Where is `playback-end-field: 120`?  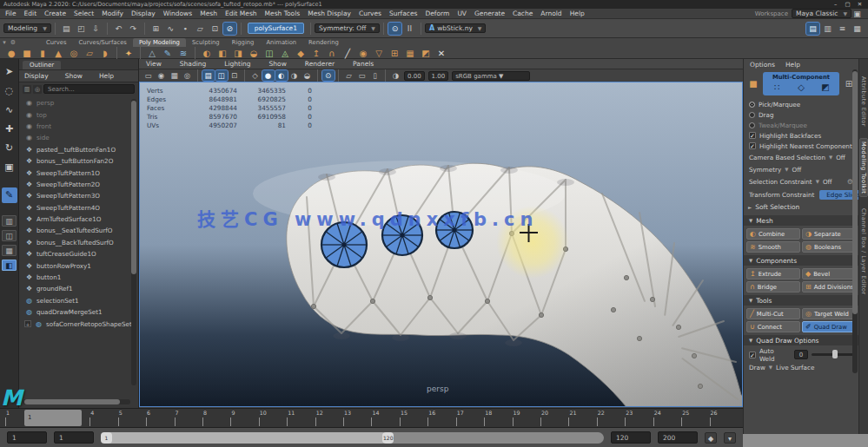 playback-end-field: 120 is located at coordinates (631, 437).